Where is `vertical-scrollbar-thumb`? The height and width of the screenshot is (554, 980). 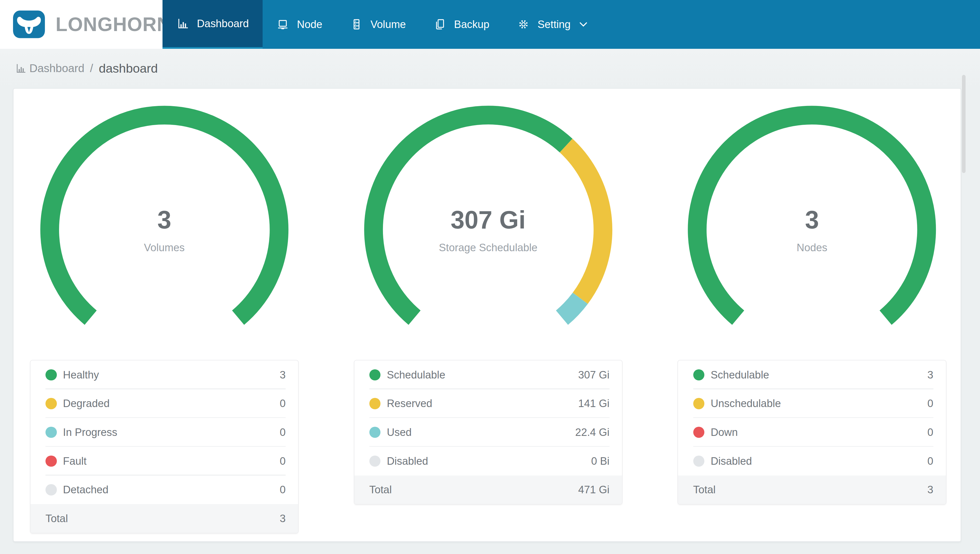 vertical-scrollbar-thumb is located at coordinates (964, 124).